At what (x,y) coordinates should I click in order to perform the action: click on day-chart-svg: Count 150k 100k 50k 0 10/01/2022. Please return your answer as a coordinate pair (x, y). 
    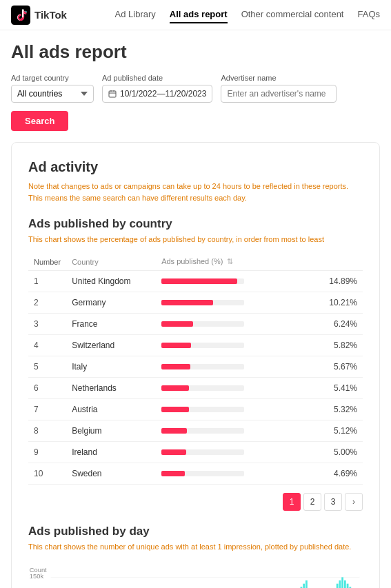
    Looking at the image, I should click on (196, 574).